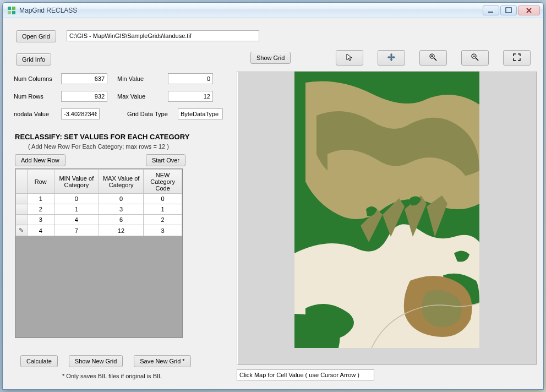 This screenshot has height=392, width=546. What do you see at coordinates (123, 100) in the screenshot?
I see `grid-info-panel: Num Columns Min Value Num Rows Max Value…` at bounding box center [123, 100].